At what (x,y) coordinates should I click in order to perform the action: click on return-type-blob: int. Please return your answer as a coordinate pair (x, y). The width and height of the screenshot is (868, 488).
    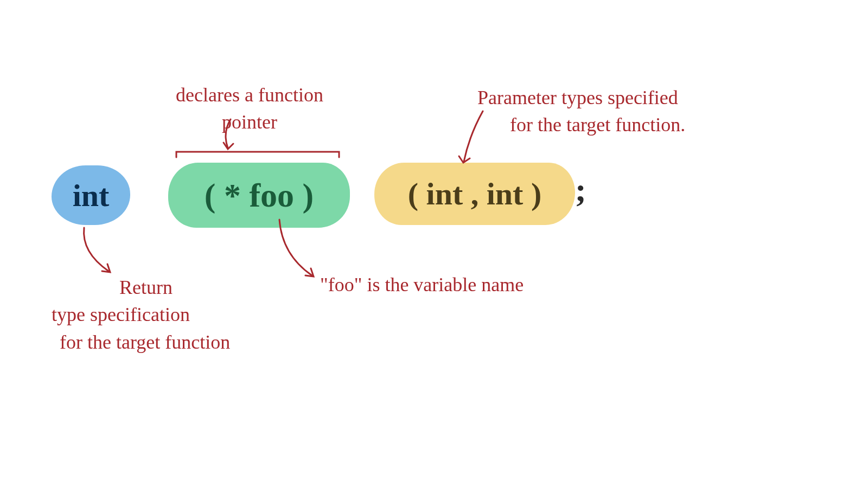
    Looking at the image, I should click on (91, 195).